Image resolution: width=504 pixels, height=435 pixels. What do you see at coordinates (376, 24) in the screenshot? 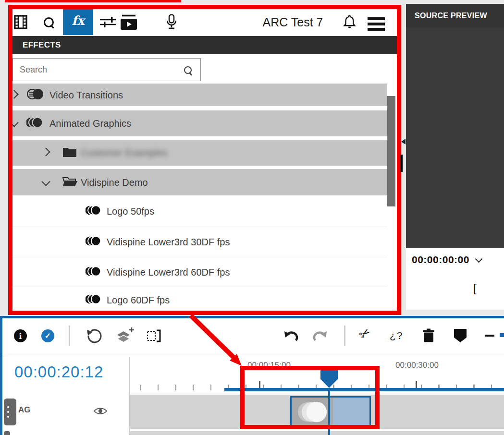
I see `menu-button` at bounding box center [376, 24].